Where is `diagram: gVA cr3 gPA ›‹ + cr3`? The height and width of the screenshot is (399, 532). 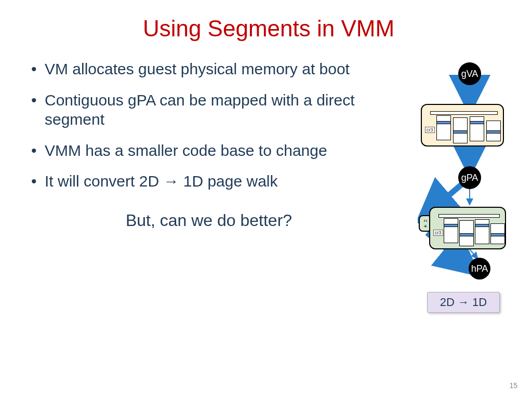
diagram: gVA cr3 gPA ›‹ + cr3 is located at coordinates (462, 145).